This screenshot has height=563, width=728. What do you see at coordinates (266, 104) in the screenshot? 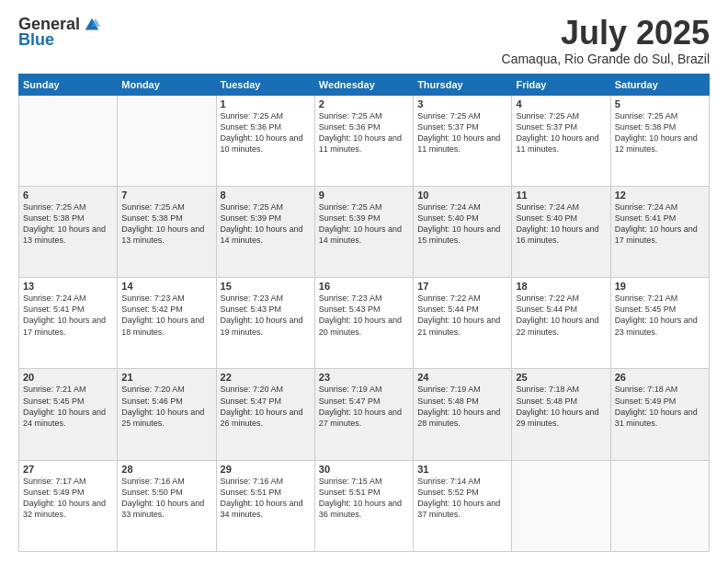
I see `day-number: 1` at bounding box center [266, 104].